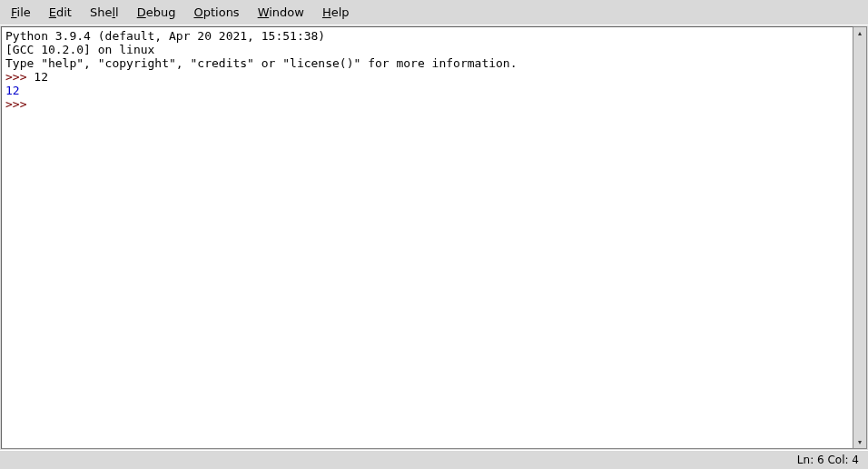 Image resolution: width=868 pixels, height=469 pixels. What do you see at coordinates (281, 13) in the screenshot?
I see `menu-window: Window` at bounding box center [281, 13].